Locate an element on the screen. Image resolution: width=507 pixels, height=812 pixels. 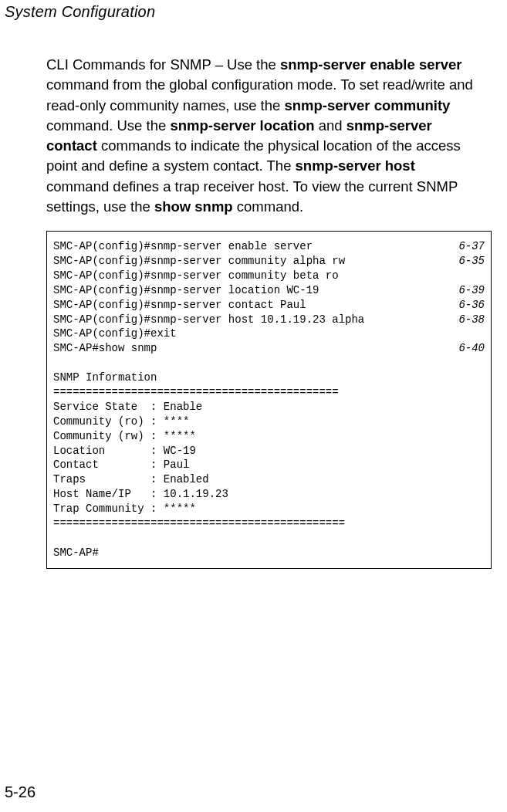
cli-line: Traps : Enabled is located at coordinates (269, 480).